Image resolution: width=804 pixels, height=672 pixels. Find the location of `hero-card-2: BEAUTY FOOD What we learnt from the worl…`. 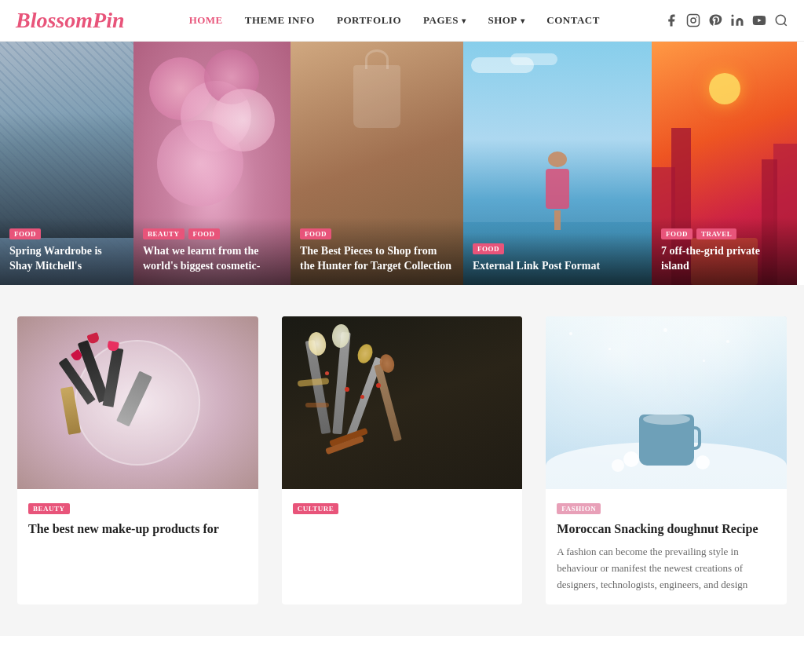

hero-card-2: BEAUTY FOOD What we learnt from the worl… is located at coordinates (212, 163).